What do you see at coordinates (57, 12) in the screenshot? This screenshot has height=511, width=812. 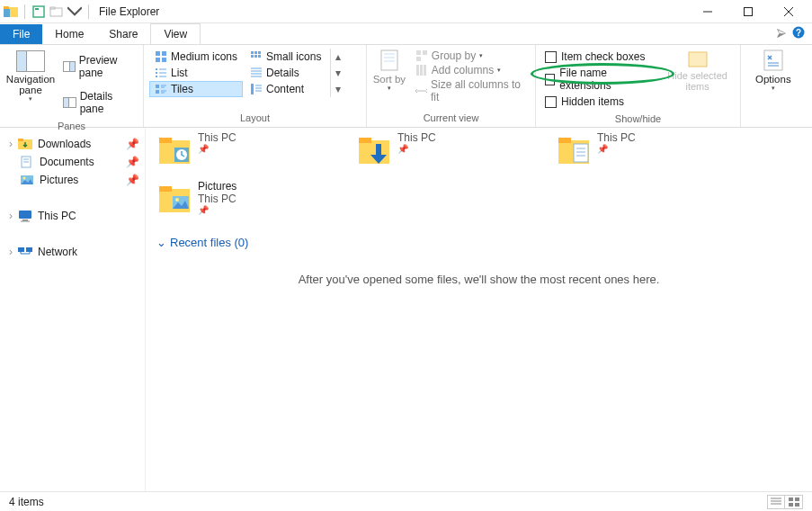 I see `qat-new-folder-icon` at bounding box center [57, 12].